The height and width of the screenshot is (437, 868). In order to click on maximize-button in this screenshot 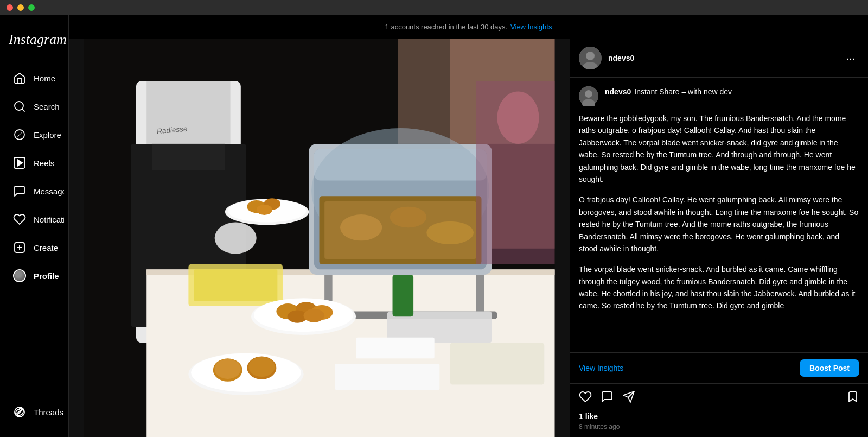, I will do `click(31, 8)`.